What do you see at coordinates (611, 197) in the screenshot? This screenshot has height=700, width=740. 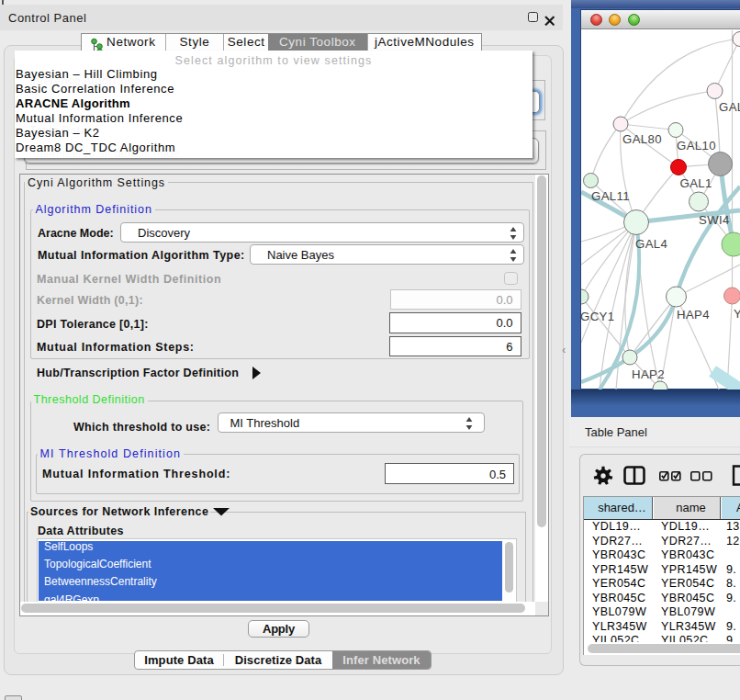 I see `svg-text: GAL11` at bounding box center [611, 197].